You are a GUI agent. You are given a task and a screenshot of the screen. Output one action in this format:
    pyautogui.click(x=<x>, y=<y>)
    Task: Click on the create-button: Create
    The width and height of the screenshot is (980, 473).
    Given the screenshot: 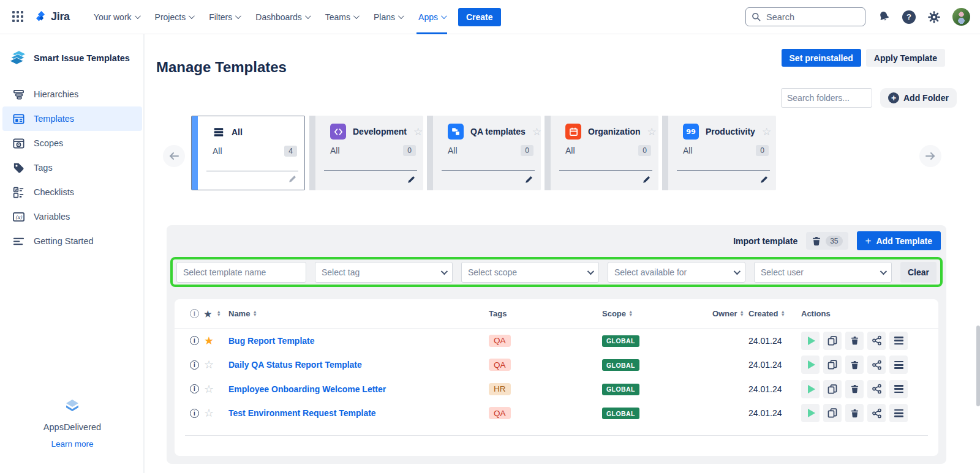 What is the action you would take?
    pyautogui.click(x=480, y=17)
    